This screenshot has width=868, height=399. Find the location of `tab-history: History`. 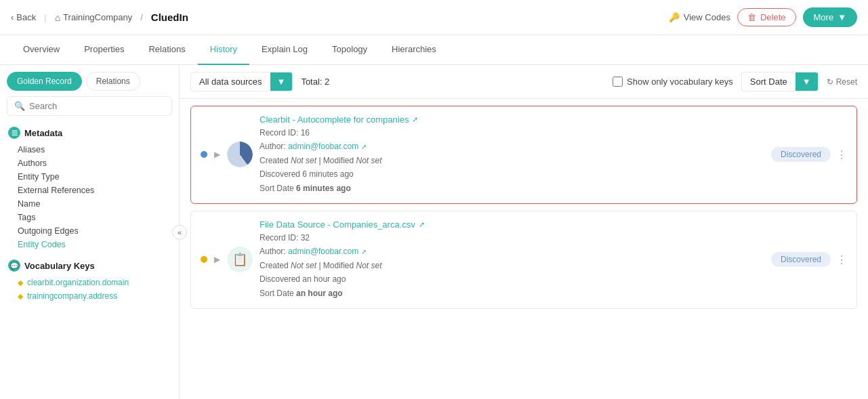

tab-history: History is located at coordinates (224, 50).